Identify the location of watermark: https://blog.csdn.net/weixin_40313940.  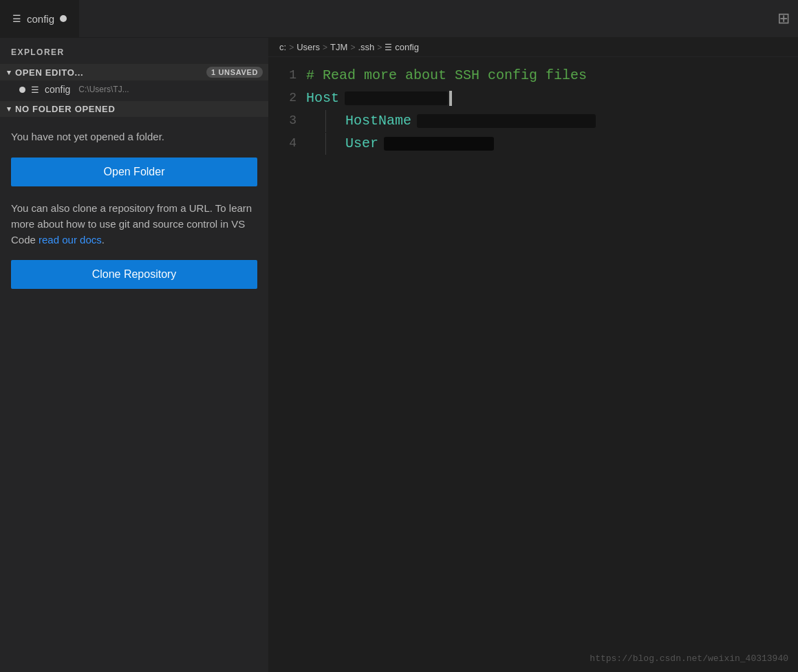
(689, 659).